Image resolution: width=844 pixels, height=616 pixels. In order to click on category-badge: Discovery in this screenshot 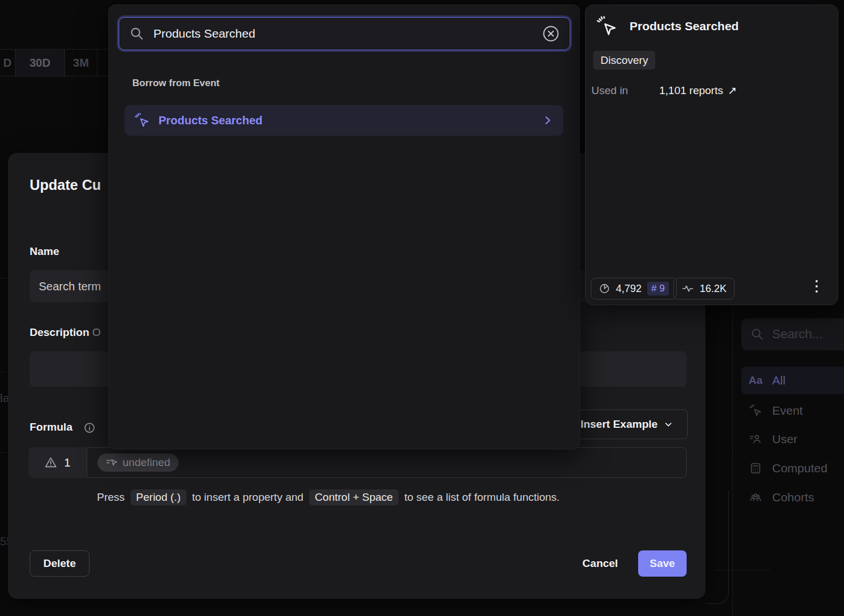, I will do `click(624, 60)`.